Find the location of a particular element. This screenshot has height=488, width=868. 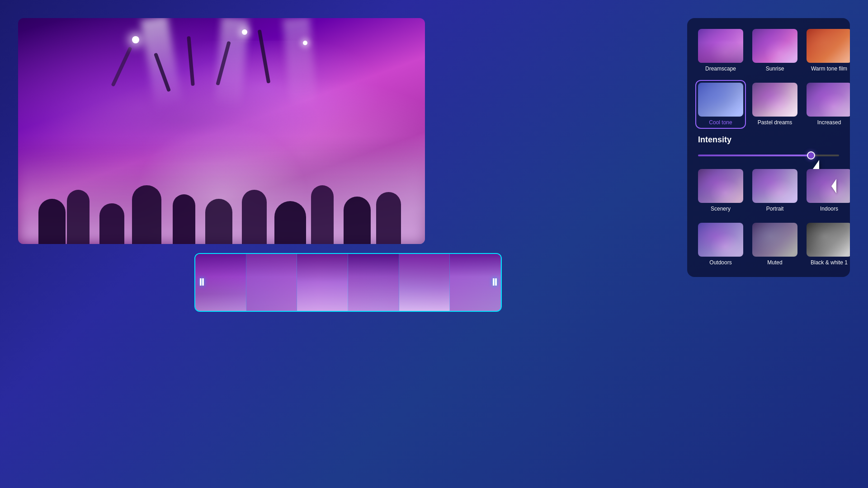

filter-thumb-dreamscape is located at coordinates (721, 46).